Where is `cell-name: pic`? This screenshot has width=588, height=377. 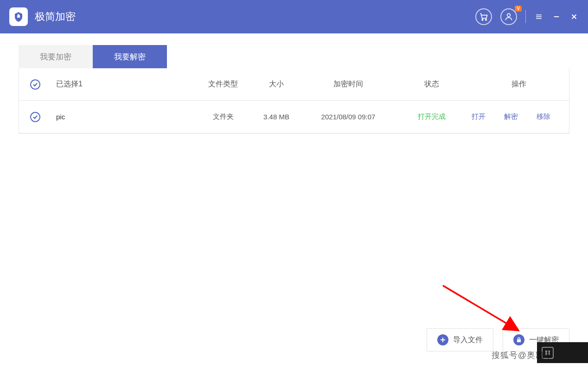
cell-name: pic is located at coordinates (123, 117).